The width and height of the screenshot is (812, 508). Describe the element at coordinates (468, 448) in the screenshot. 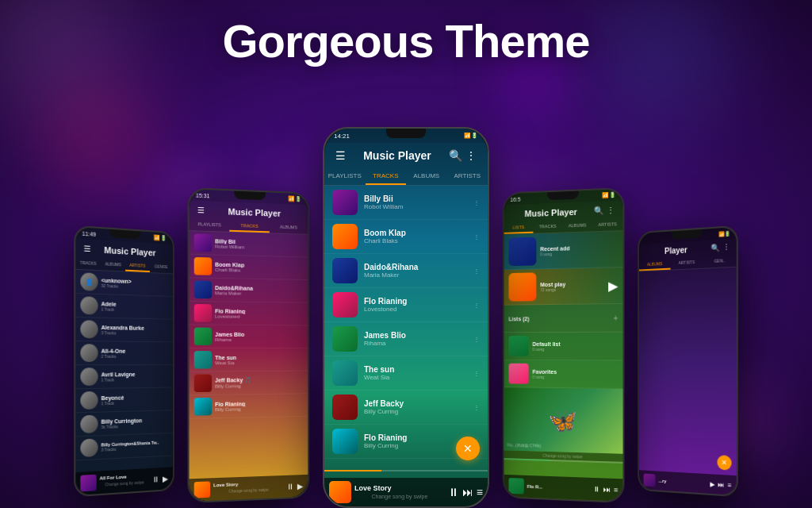

I see `share-button: ✕` at that location.